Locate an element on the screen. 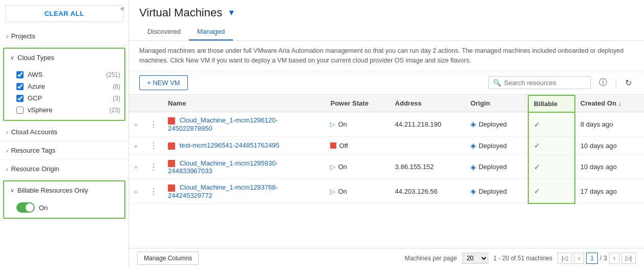  filter-count-gcp: (3) is located at coordinates (117, 98).